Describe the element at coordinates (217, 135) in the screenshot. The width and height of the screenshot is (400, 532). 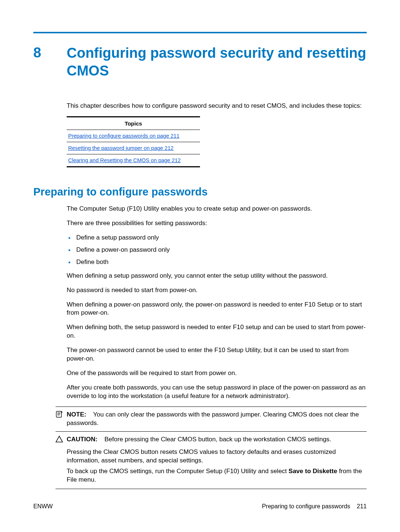
I see `intro-block: This chapter describes how to configure …` at that location.